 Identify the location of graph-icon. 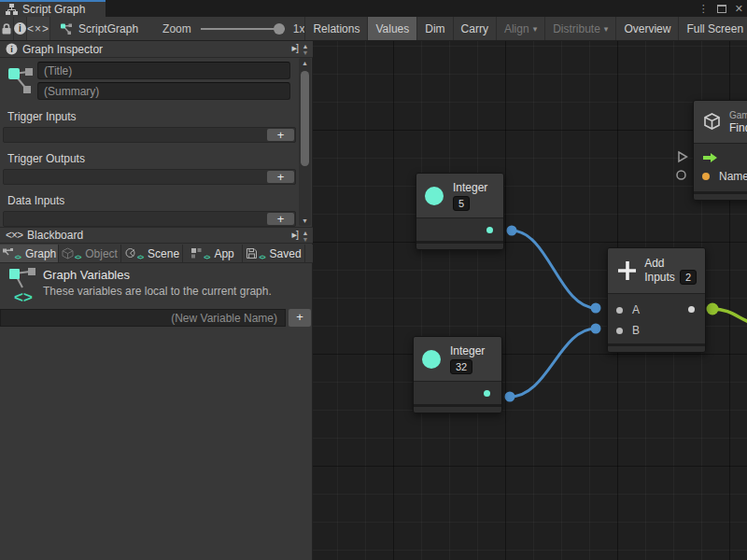
(21, 80).